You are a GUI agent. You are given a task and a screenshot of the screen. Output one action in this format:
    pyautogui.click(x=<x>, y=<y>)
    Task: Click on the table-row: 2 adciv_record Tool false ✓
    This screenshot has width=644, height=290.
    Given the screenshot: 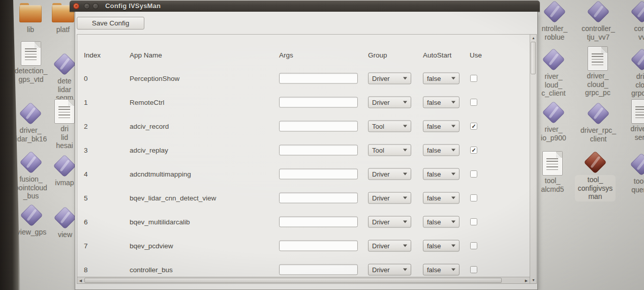 What is the action you would take?
    pyautogui.click(x=303, y=126)
    